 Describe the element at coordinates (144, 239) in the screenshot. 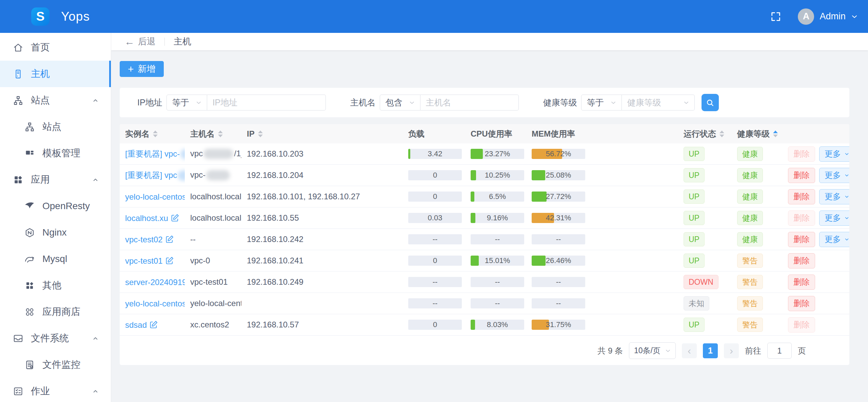

I see `instance-link: vpc-test02` at that location.